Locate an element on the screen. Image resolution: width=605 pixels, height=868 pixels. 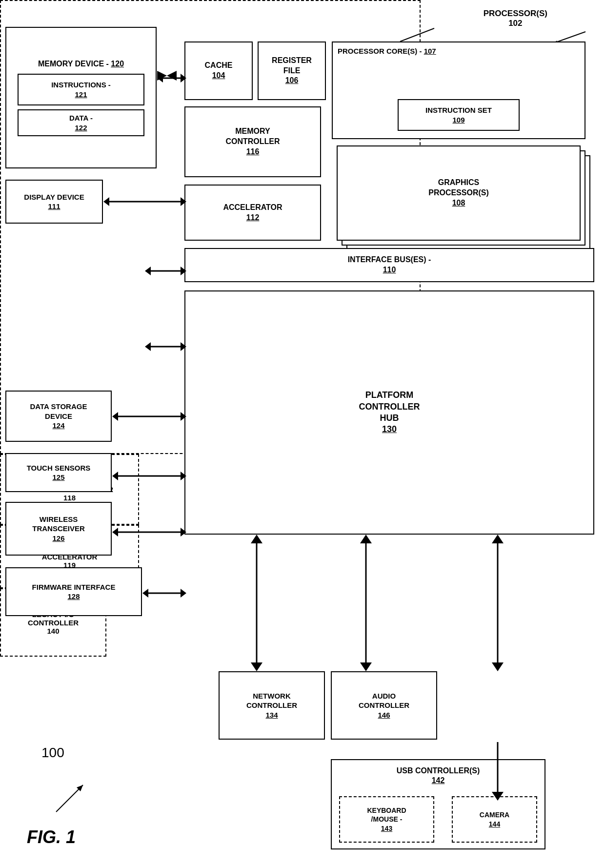
firmware-interface-box: FIRMWARE INTERFACE128 is located at coordinates (74, 592).